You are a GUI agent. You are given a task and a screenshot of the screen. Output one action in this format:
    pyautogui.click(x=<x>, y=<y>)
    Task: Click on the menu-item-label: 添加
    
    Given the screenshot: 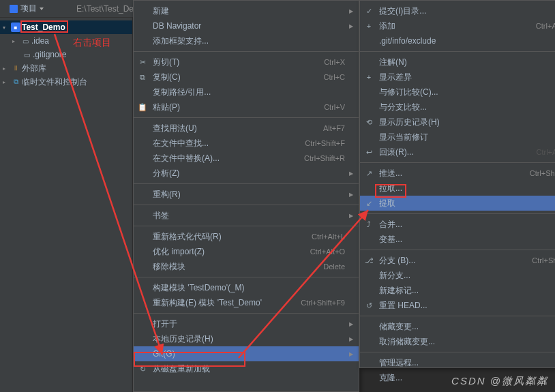 What is the action you would take?
    pyautogui.click(x=387, y=26)
    